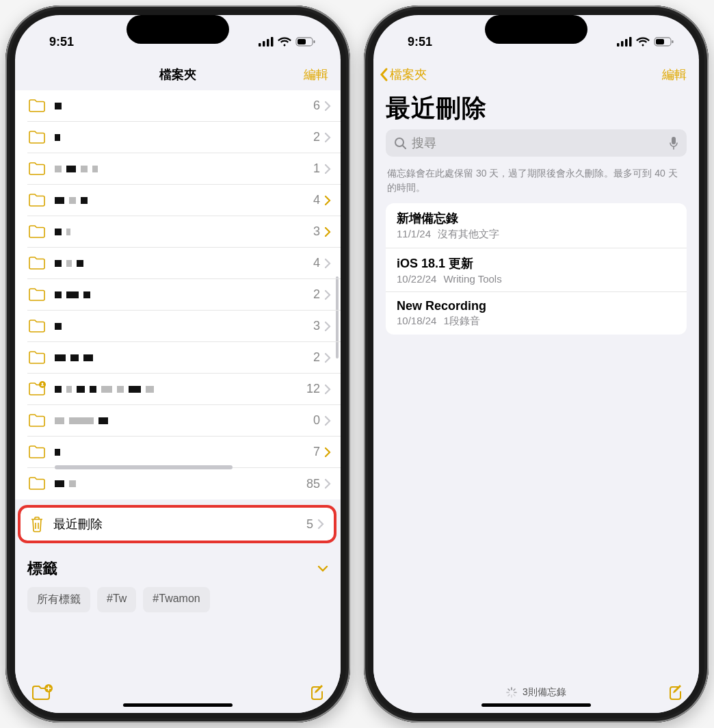  What do you see at coordinates (674, 143) in the screenshot?
I see `mic-icon` at bounding box center [674, 143].